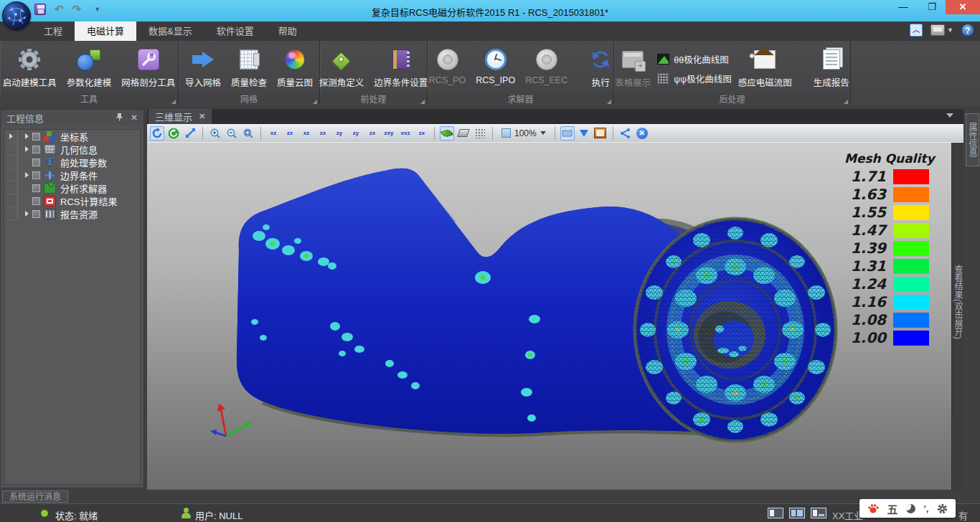 This screenshot has height=522, width=980. Describe the element at coordinates (72, 201) in the screenshot. I see `tree-item-rcs-results: RCS计算结果` at that location.